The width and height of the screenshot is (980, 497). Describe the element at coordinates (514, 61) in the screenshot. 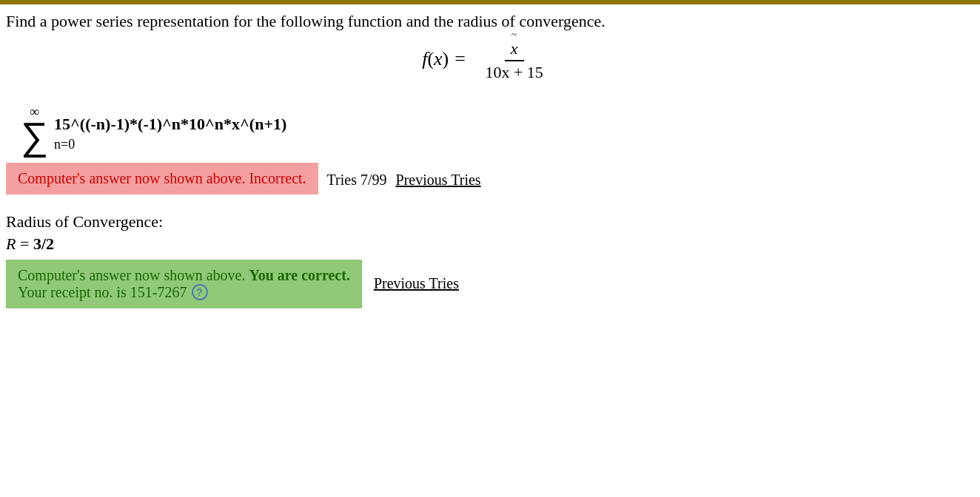

I see `fraction: x~ 10x + 15` at that location.